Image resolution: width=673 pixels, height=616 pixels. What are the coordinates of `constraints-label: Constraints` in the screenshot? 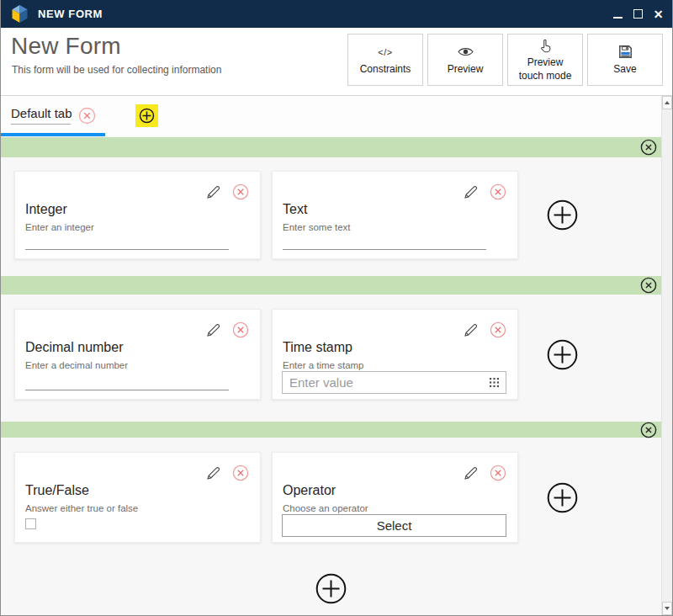 It's located at (385, 69).